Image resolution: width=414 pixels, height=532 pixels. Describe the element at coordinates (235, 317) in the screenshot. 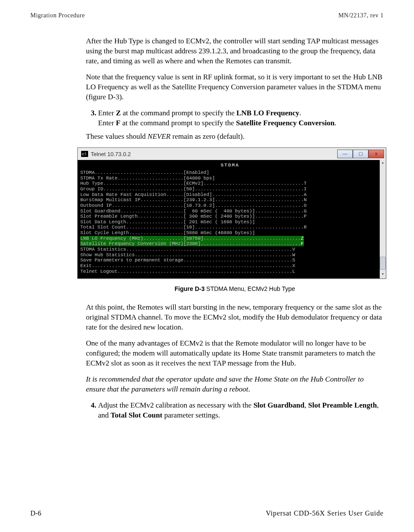

I see `paragraph-3: At this point, the Remotes will start bu…` at that location.